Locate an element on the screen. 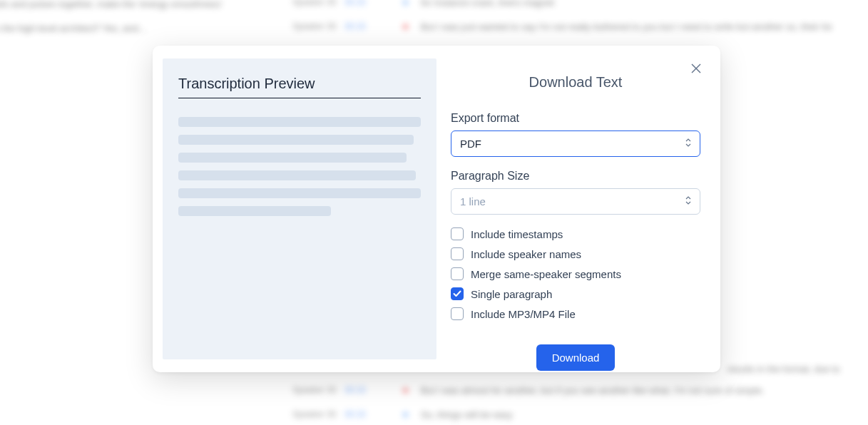 The image size is (868, 425). modal-title: Download Text is located at coordinates (576, 83).